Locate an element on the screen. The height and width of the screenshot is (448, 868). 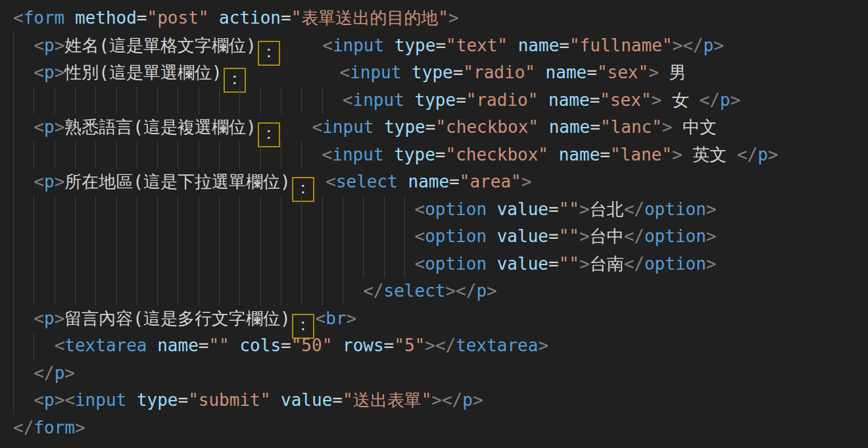
code-line: <textarea name="" cols="50" rows="5"></t… is located at coordinates (441, 346).